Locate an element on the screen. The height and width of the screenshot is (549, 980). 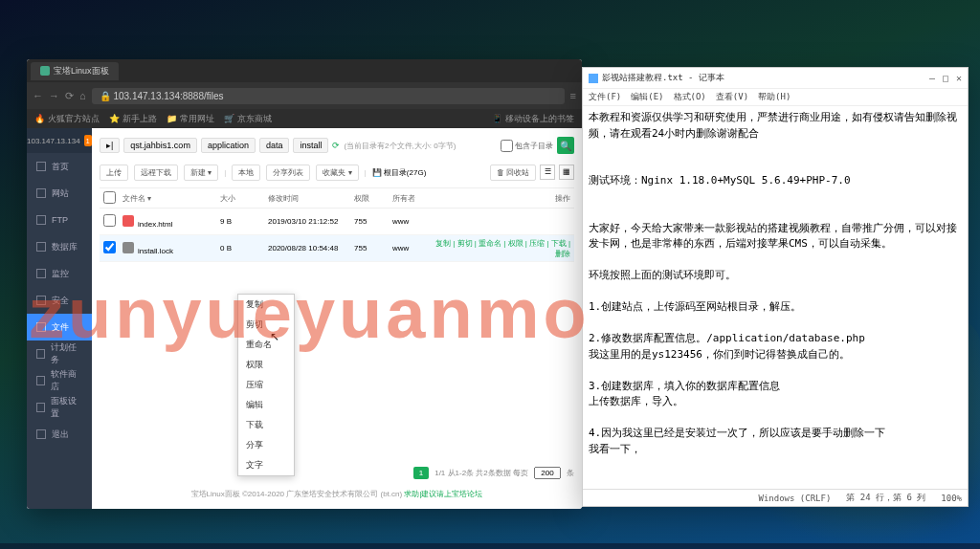
sidebar-item-10: 退出 is located at coordinates (59, 434).